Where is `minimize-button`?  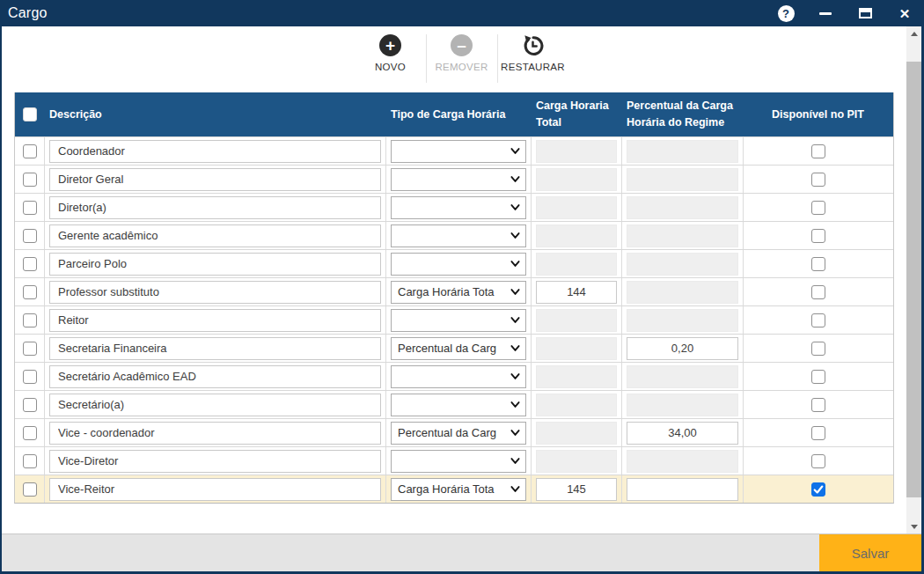
minimize-button is located at coordinates (825, 13).